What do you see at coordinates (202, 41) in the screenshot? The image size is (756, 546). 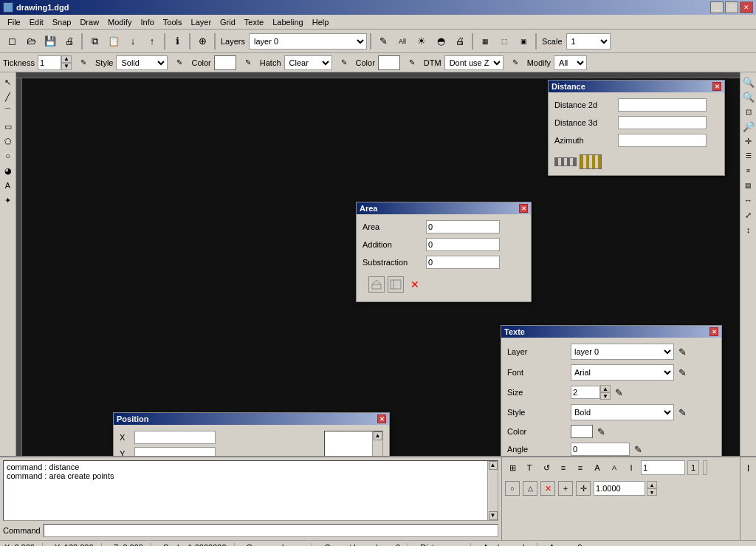 I see `snap-button: ⊕` at bounding box center [202, 41].